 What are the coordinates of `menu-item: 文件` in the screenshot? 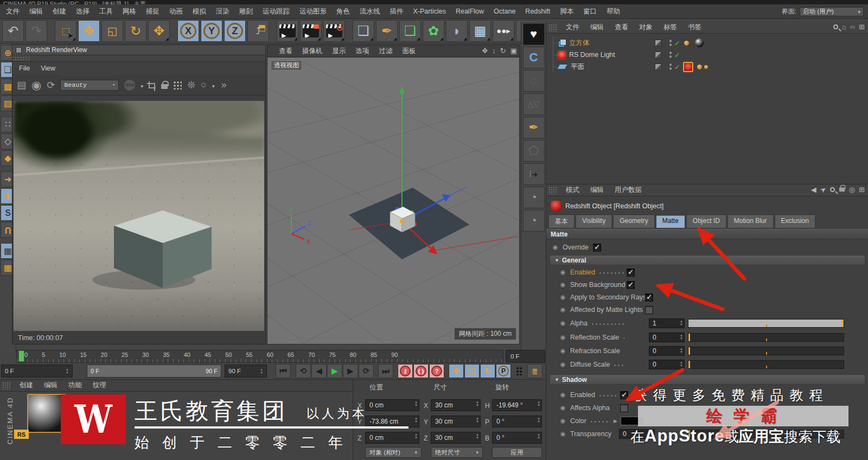 It's located at (13, 11).